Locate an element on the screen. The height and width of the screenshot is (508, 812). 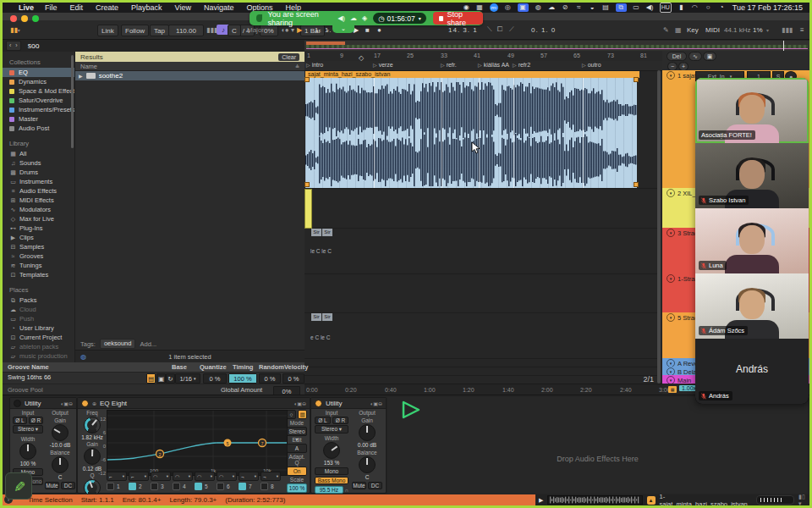
sidebar-item-place: ◔ User Library is located at coordinates (39, 329).